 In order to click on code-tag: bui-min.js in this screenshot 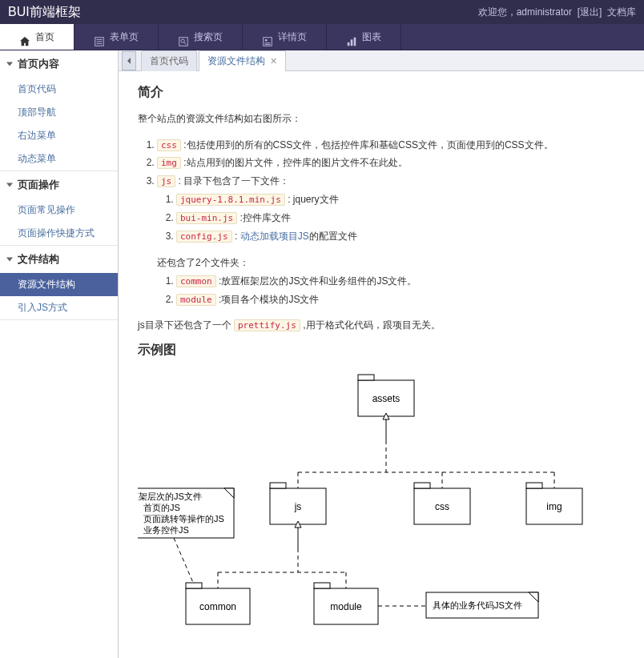, I will do `click(207, 218)`.